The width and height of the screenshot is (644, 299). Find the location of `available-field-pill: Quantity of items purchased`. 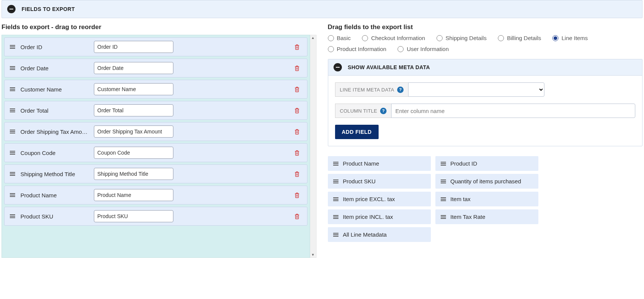

available-field-pill: Quantity of items purchased is located at coordinates (487, 181).